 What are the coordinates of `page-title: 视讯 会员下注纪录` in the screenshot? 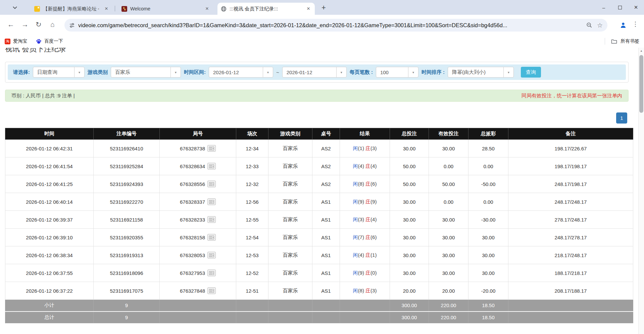 It's located at (36, 51).